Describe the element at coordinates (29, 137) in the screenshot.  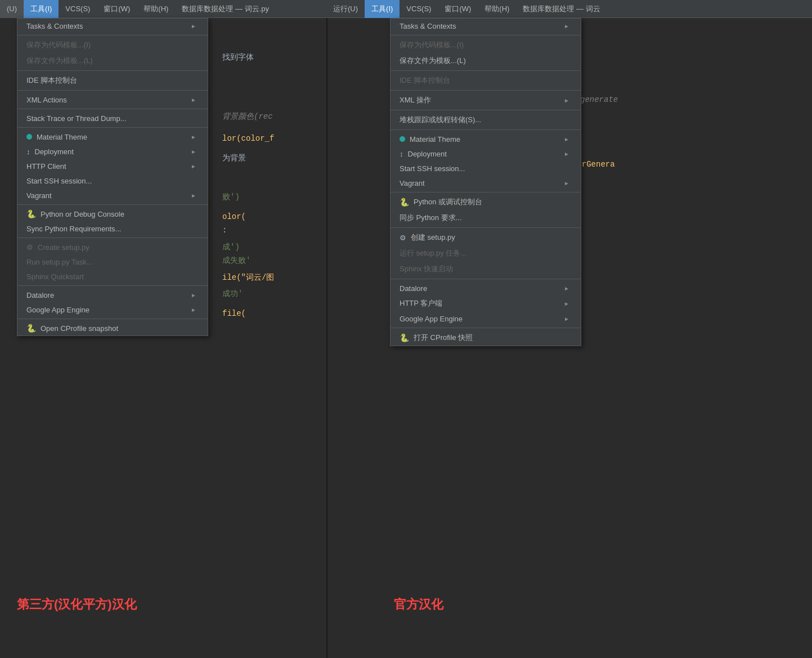
I see `material-theme-dot-left` at that location.